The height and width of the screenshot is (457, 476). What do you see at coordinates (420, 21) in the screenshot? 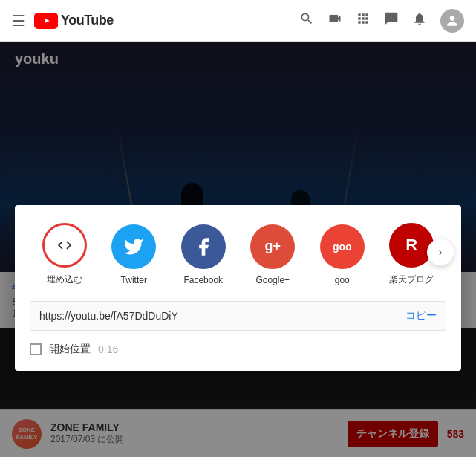
I see `bell-icon` at bounding box center [420, 21].